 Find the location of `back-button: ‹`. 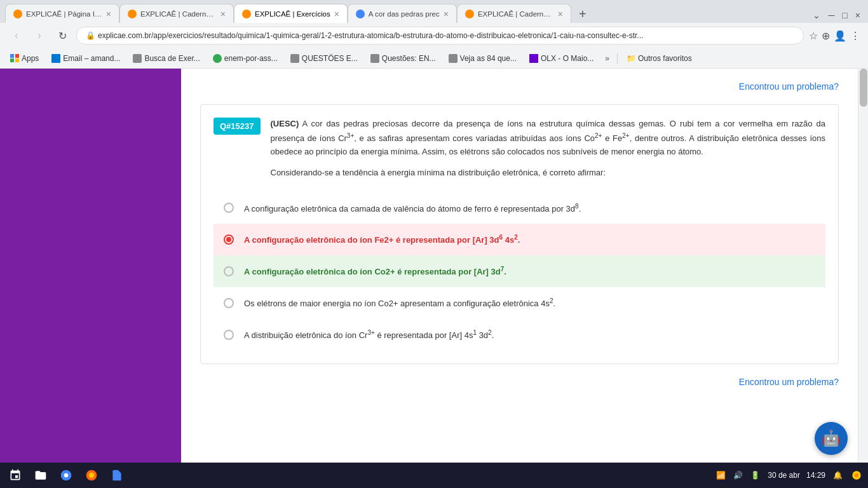

back-button: ‹ is located at coordinates (17, 36).